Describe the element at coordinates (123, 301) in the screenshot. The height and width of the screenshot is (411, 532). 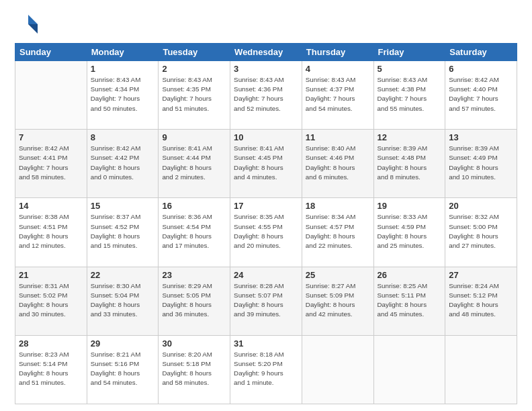
I see `day-info: Sunrise: 8:30 AM Sunset: 5:04 PM Dayligh…` at that location.